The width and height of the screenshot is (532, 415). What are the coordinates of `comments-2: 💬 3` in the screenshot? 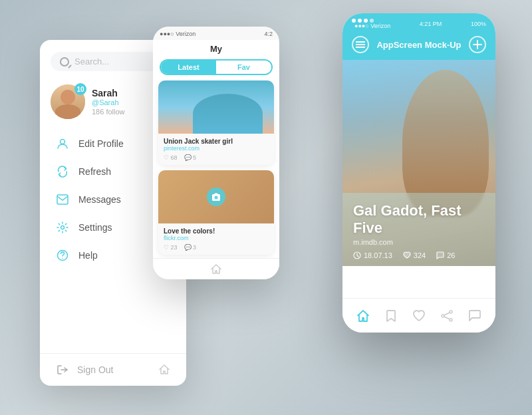 It's located at (190, 247).